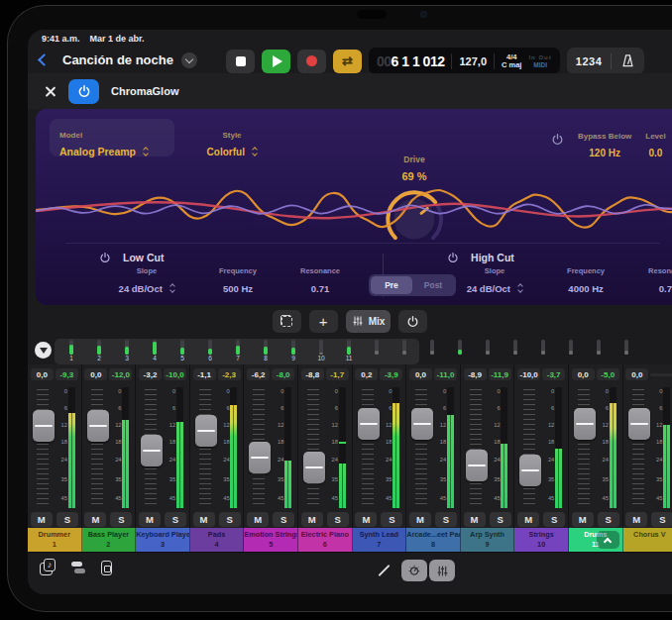 This screenshot has width=672, height=620. I want to click on cycle-button: ⇄, so click(347, 61).